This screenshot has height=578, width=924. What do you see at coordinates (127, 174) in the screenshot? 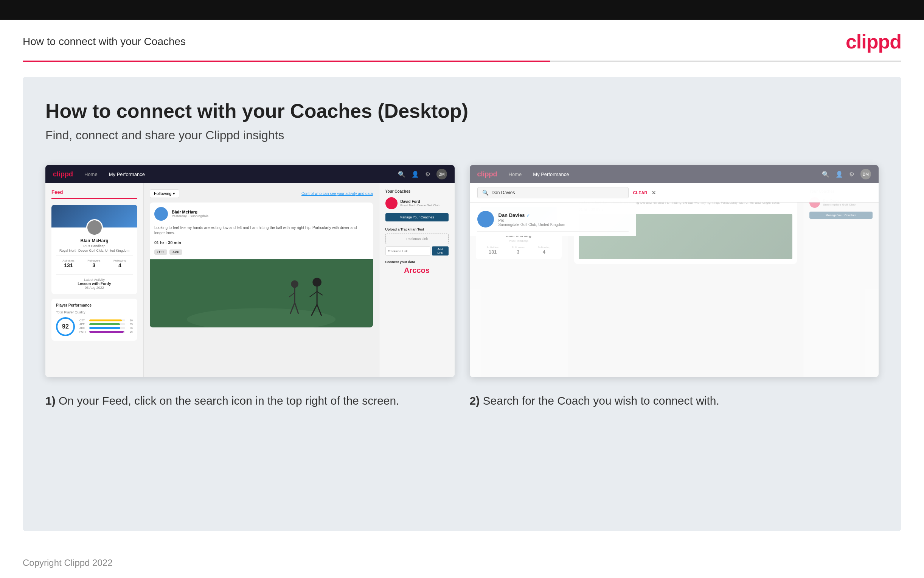
I see `nav-my-performance-1: My Performance` at bounding box center [127, 174].